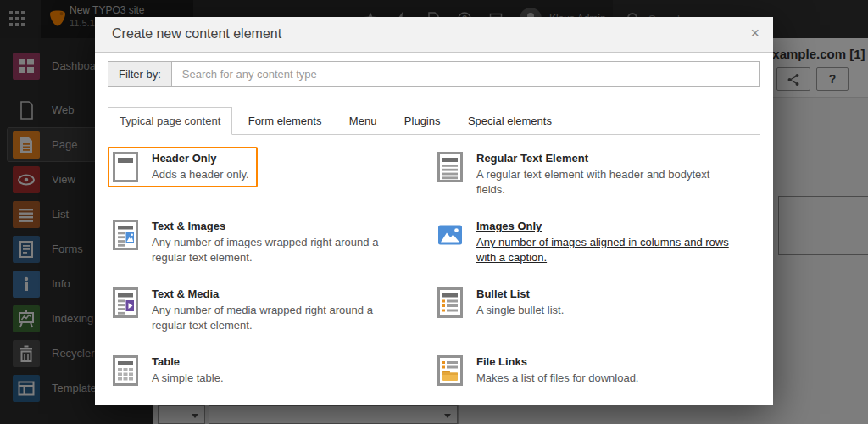  What do you see at coordinates (279, 250) in the screenshot?
I see `item-description: Any number of images wrapped right aroun…` at bounding box center [279, 250].